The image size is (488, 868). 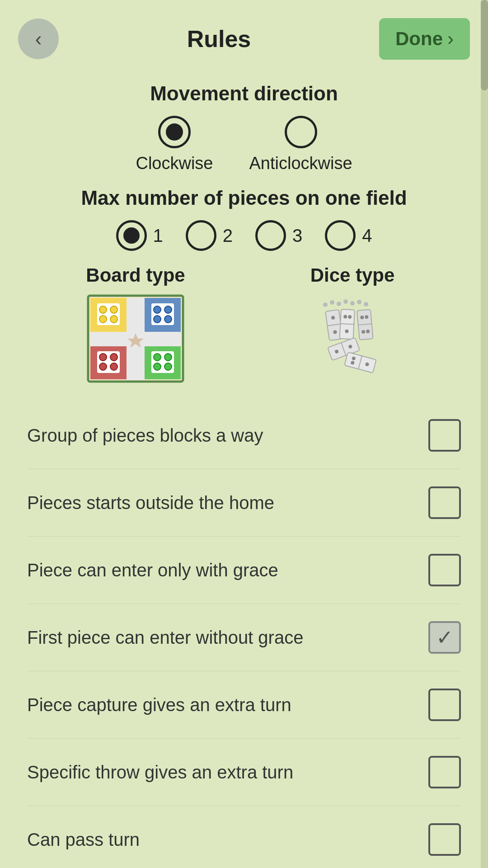 What do you see at coordinates (445, 637) in the screenshot?
I see `checkbox-box-first-without-grace: ✓` at bounding box center [445, 637].